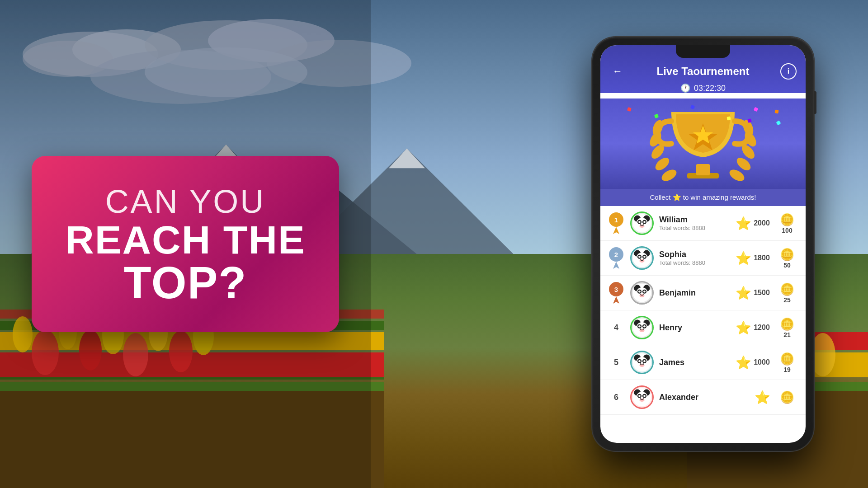 This screenshot has width=868, height=488. What do you see at coordinates (616, 254) in the screenshot?
I see `rank-medal-2: 2` at bounding box center [616, 254].